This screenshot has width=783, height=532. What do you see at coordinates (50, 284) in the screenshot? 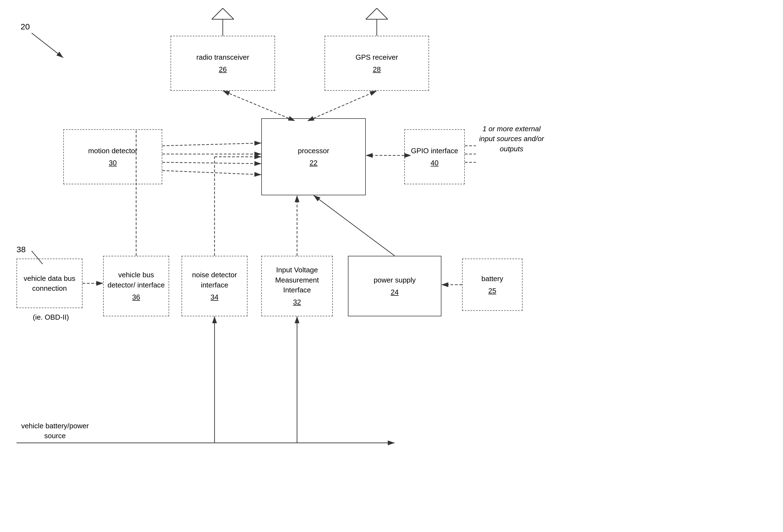
I see `vehicle-data-bus-label: vehicle data bus connection` at bounding box center [50, 284].